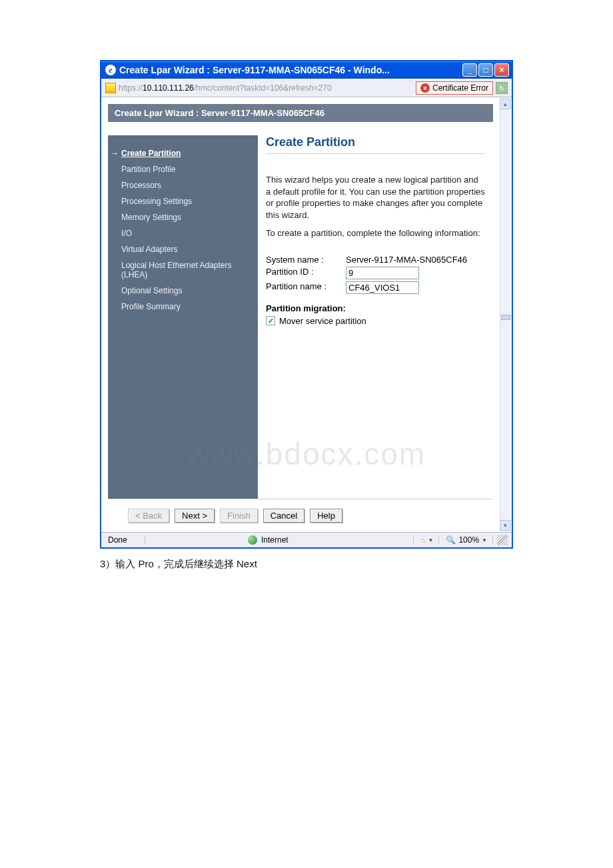 The height and width of the screenshot is (868, 613). I want to click on ie-icon: e, so click(111, 70).